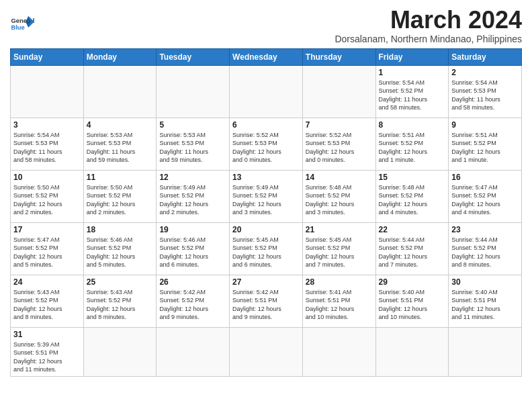  Describe the element at coordinates (339, 148) in the screenshot. I see `day-info: Sunrise: 5:52 AM Sunset: 5:53 PM Dayligh…` at that location.